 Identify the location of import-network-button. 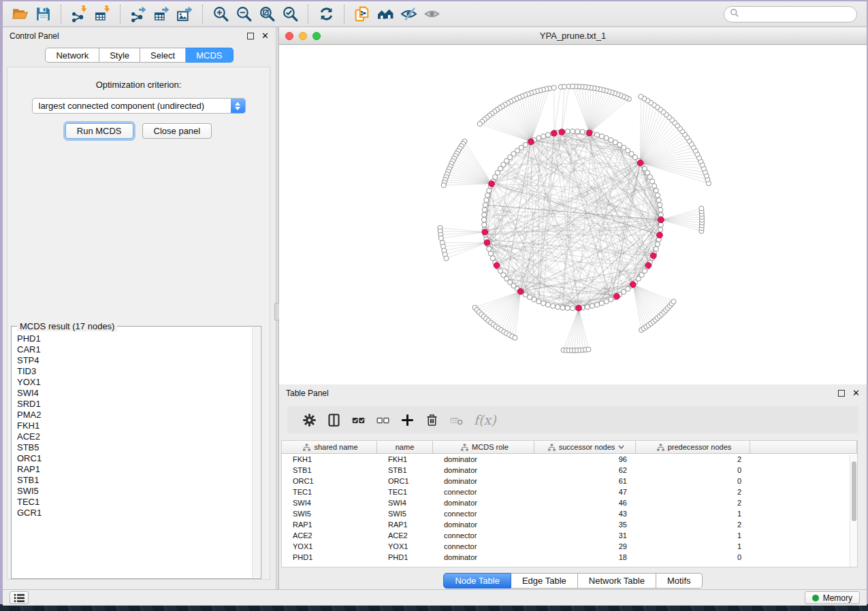
(79, 14).